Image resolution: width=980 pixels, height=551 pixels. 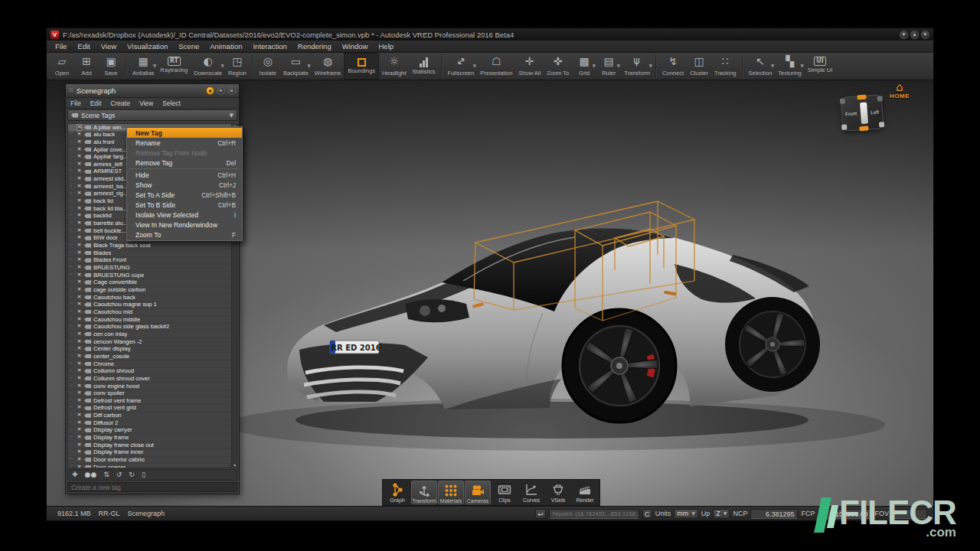 What do you see at coordinates (185, 214) in the screenshot?
I see `context-menu-item-isolate-view-selected: Isolate View SelectedI` at bounding box center [185, 214].